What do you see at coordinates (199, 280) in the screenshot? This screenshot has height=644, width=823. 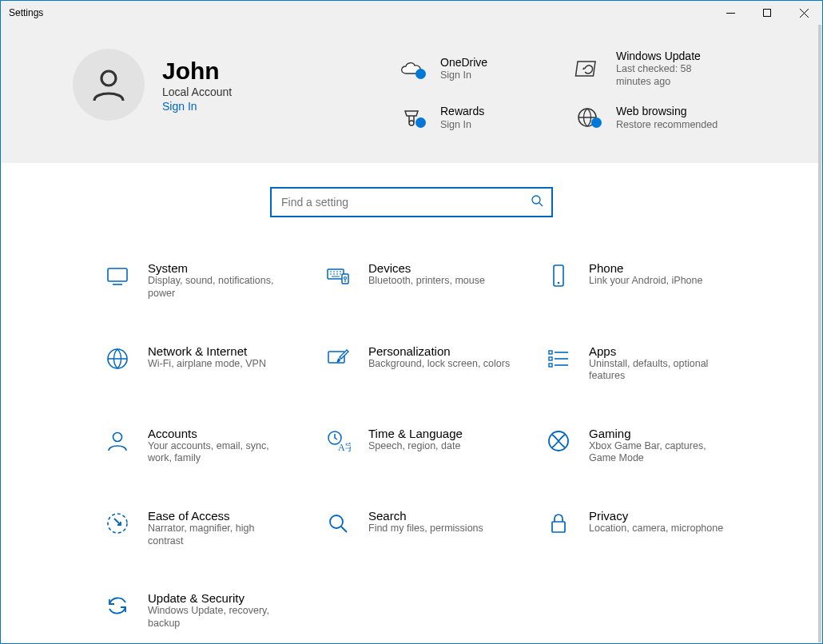 I see `cat-system: System Display, sound, notifications, po…` at bounding box center [199, 280].